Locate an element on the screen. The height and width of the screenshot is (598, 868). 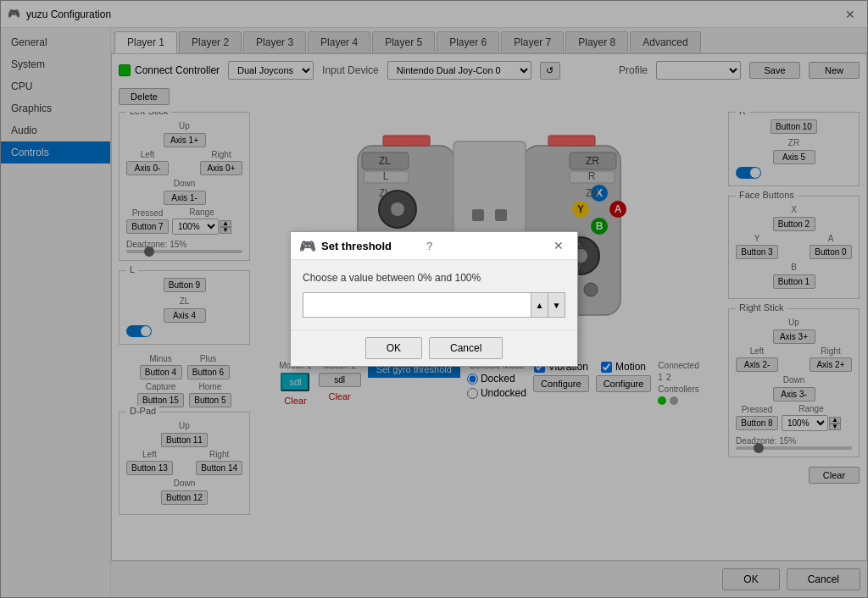
dialog-description: Choose a value between 0% and 100% is located at coordinates (434, 278).